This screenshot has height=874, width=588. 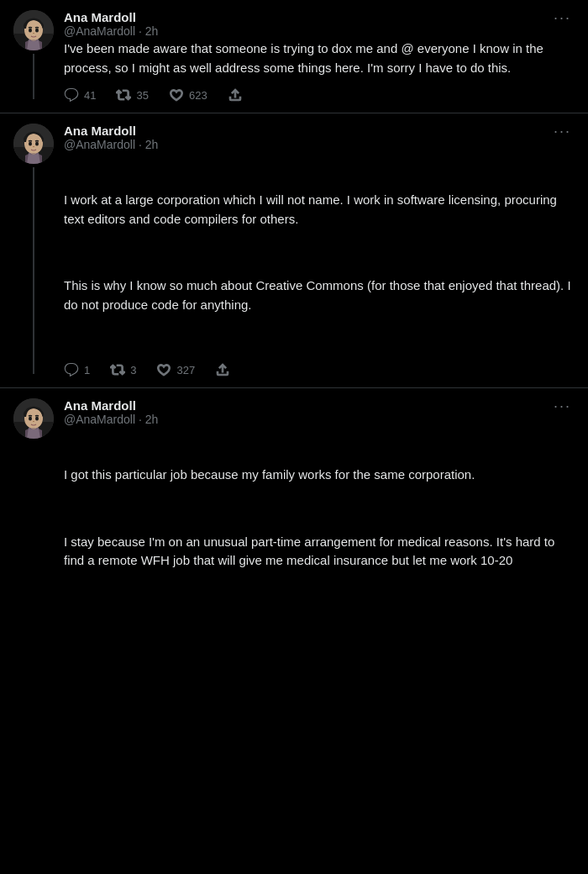 I want to click on more-options-button-1: ···, so click(x=563, y=18).